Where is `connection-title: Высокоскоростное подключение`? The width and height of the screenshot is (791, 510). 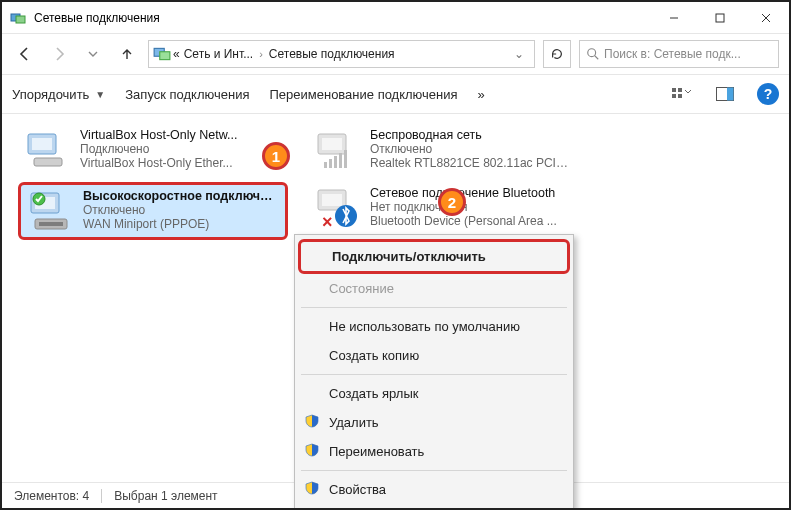
connection-title: Высокоскоростное подключение is located at coordinates (181, 196).